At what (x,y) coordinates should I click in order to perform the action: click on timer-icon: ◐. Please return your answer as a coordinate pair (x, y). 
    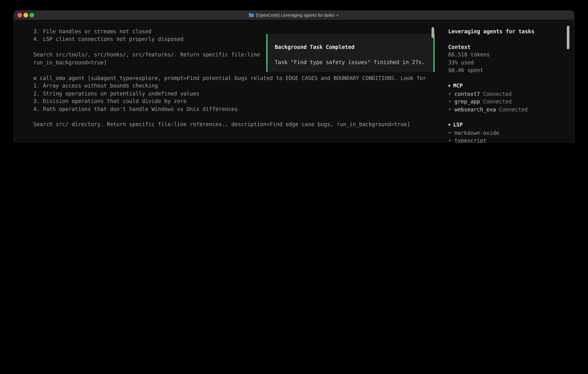
    Looking at the image, I should click on (338, 15).